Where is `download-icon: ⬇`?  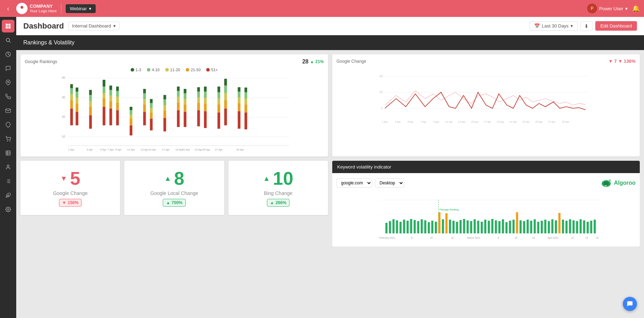
download-icon: ⬇ is located at coordinates (586, 26).